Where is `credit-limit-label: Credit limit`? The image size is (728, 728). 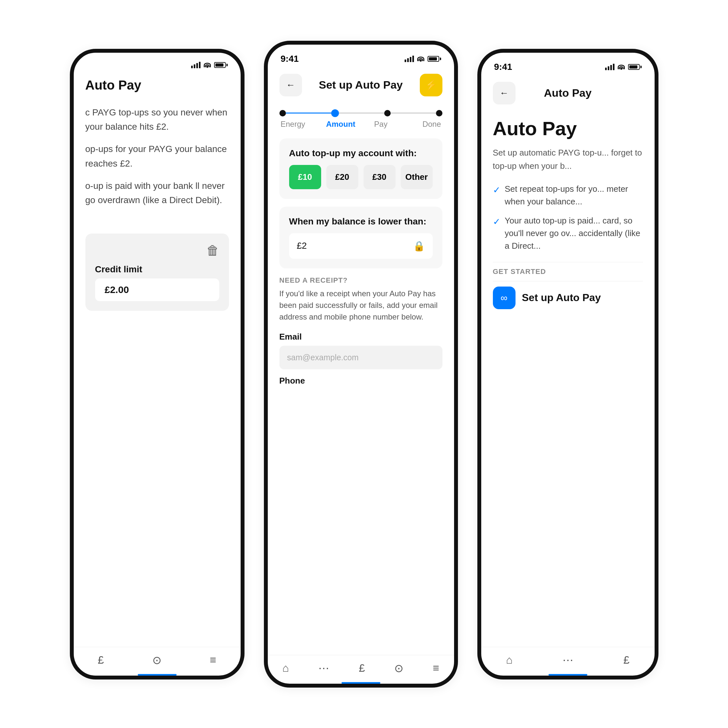
credit-limit-label: Credit limit is located at coordinates (119, 269).